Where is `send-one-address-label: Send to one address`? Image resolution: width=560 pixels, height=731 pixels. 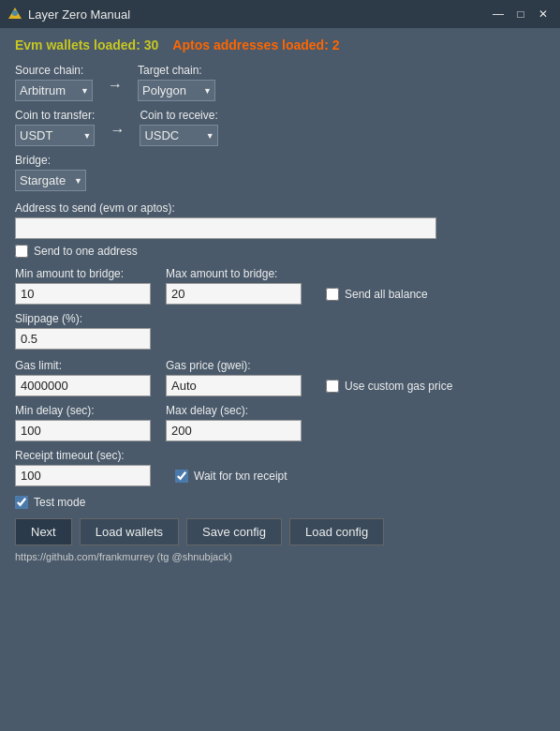 send-one-address-label: Send to one address is located at coordinates (86, 251).